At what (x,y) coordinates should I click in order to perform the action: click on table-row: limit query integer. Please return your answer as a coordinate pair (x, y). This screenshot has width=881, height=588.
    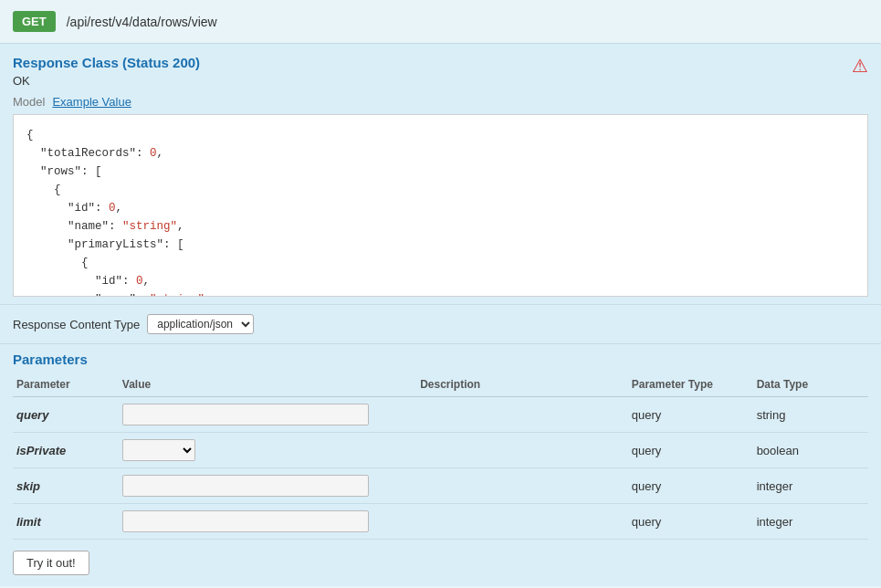
    Looking at the image, I should click on (440, 522).